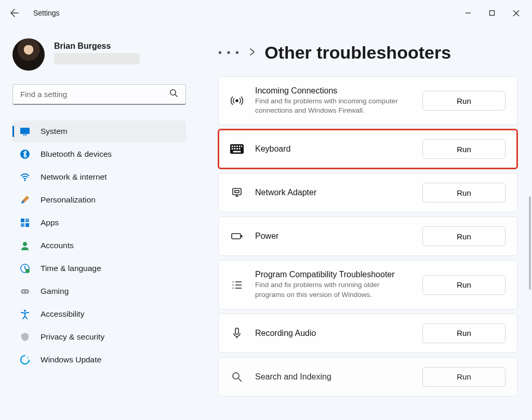 This screenshot has height=420, width=532. I want to click on minimize-button, so click(468, 13).